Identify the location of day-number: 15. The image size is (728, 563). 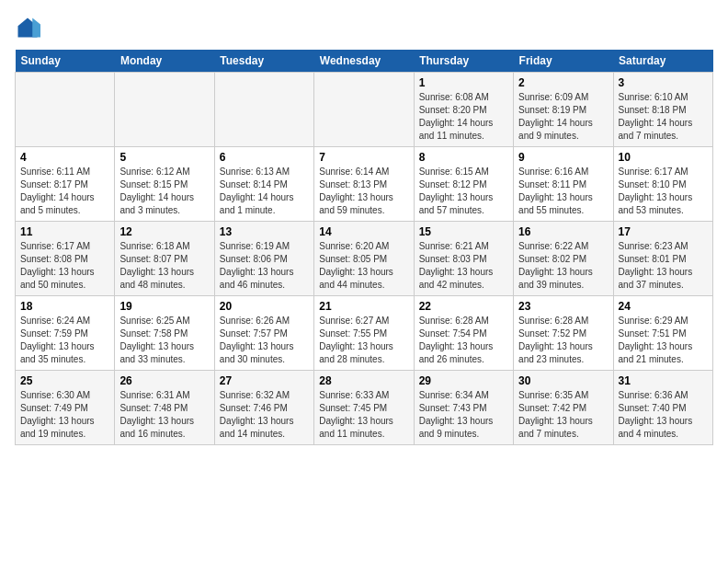
(463, 232).